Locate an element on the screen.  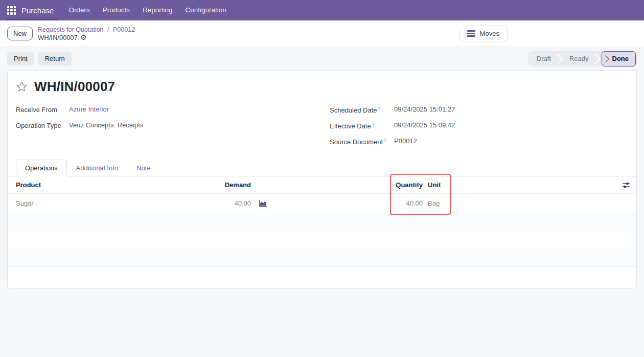
effective-date-value: 09/24/2025 15:09:42 is located at coordinates (424, 125).